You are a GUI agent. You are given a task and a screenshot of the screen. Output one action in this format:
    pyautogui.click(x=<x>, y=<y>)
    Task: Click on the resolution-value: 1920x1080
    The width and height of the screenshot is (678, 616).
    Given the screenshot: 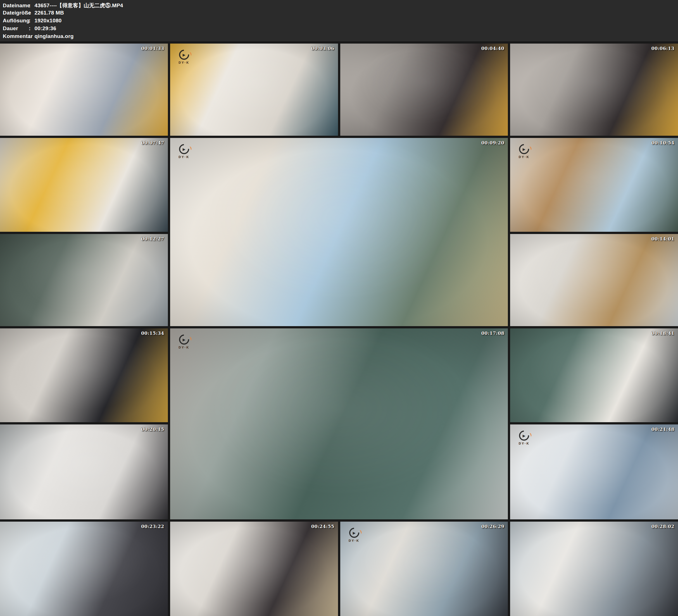 What is the action you would take?
    pyautogui.click(x=48, y=21)
    